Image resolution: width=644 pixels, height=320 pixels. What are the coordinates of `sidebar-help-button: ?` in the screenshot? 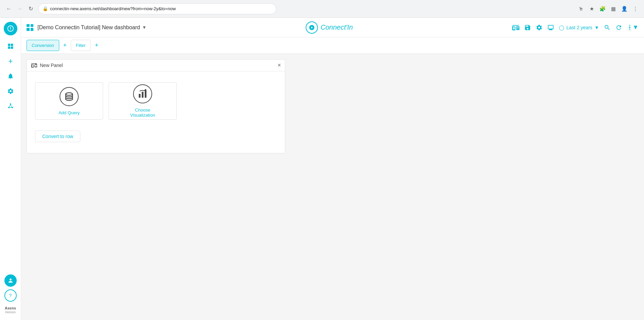 It's located at (11, 296).